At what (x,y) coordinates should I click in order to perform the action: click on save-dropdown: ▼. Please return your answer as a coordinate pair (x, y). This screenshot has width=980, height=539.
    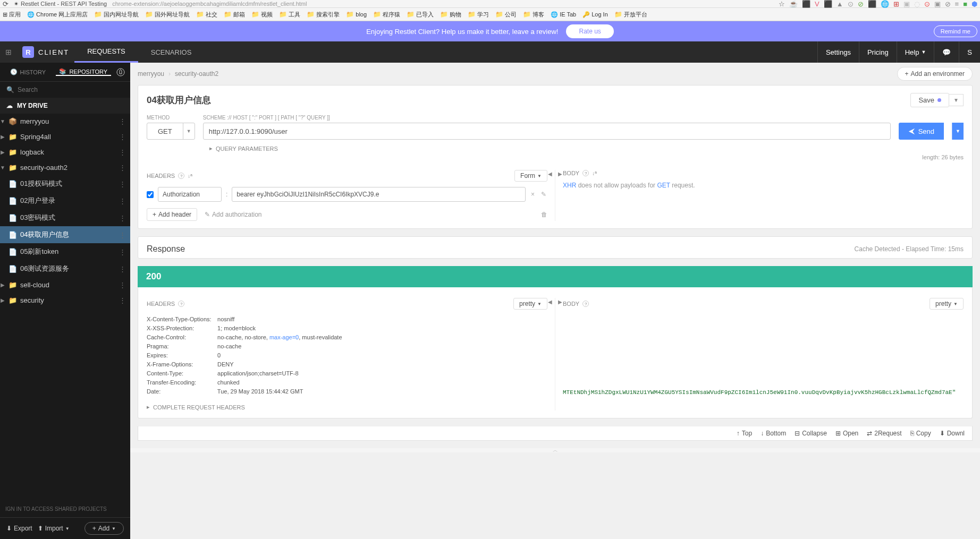
    Looking at the image, I should click on (957, 100).